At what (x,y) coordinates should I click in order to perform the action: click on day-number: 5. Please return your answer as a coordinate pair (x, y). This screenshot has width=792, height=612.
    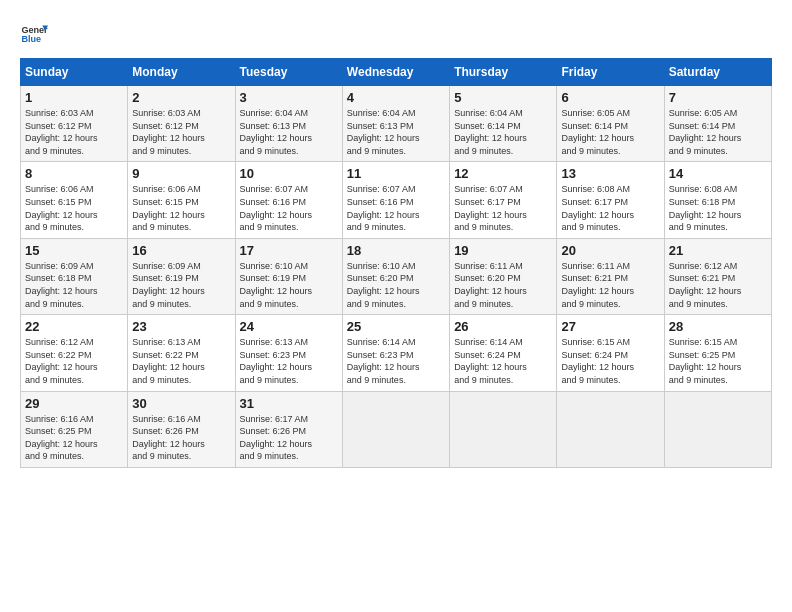
    Looking at the image, I should click on (503, 98).